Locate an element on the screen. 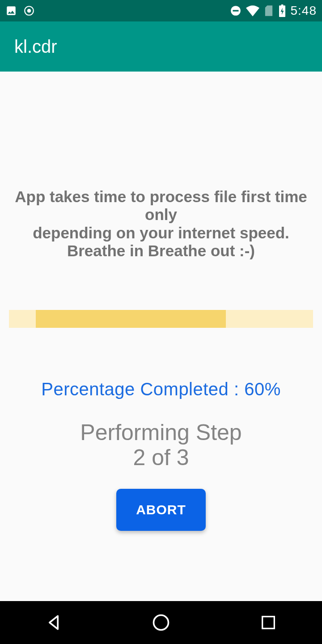  recent-icon is located at coordinates (268, 623).